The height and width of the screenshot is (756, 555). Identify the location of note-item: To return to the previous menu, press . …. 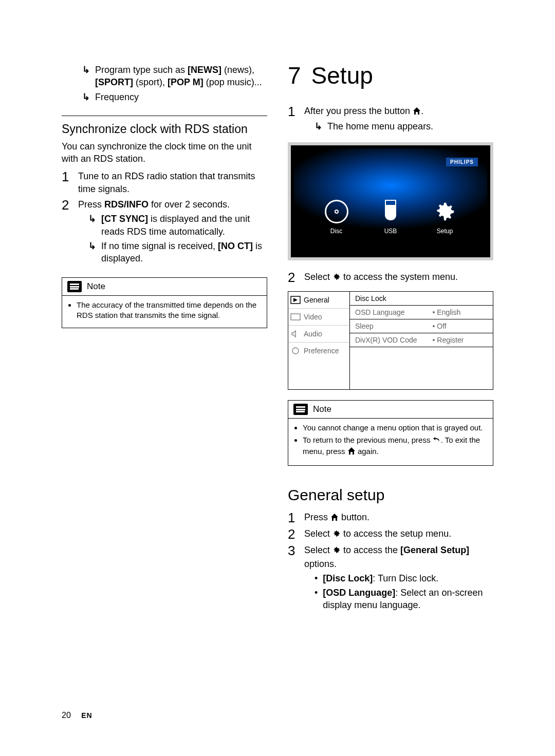
(395, 447).